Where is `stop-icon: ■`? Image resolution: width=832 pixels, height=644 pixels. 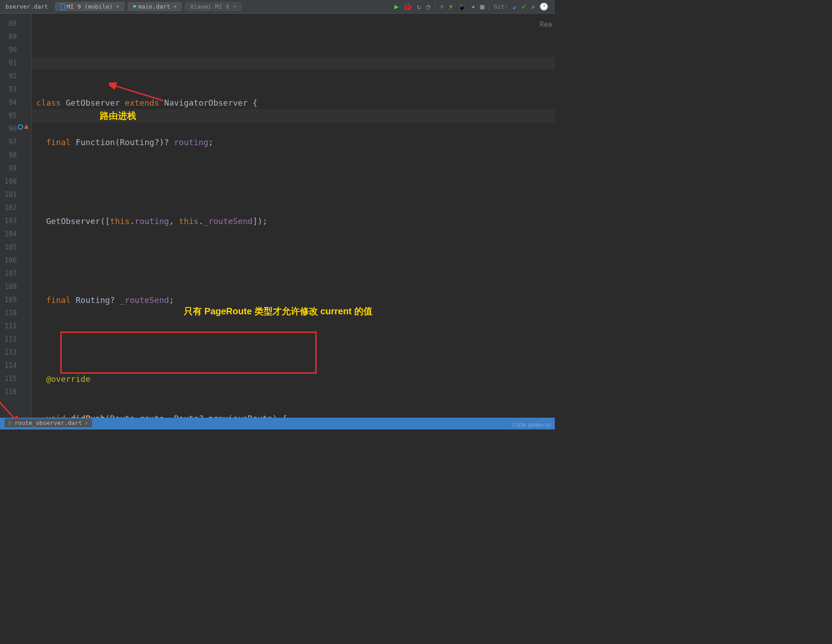
stop-icon: ■ is located at coordinates (482, 6).